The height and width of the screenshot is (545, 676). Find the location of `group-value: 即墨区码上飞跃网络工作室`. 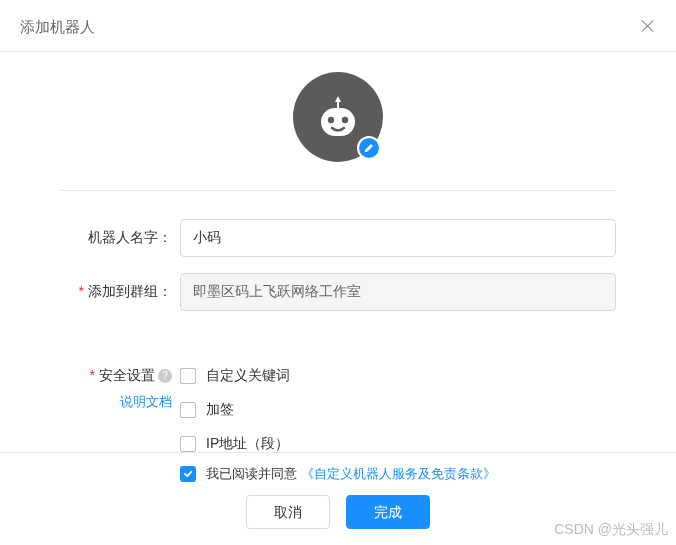

group-value: 即墨区码上飞跃网络工作室 is located at coordinates (277, 292).